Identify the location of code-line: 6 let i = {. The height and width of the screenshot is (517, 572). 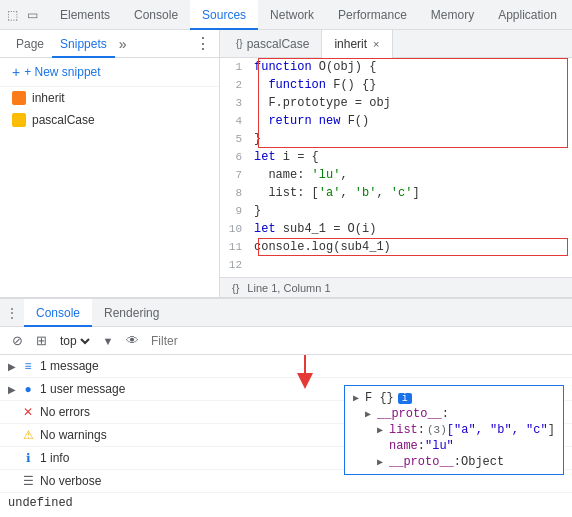
(396, 157).